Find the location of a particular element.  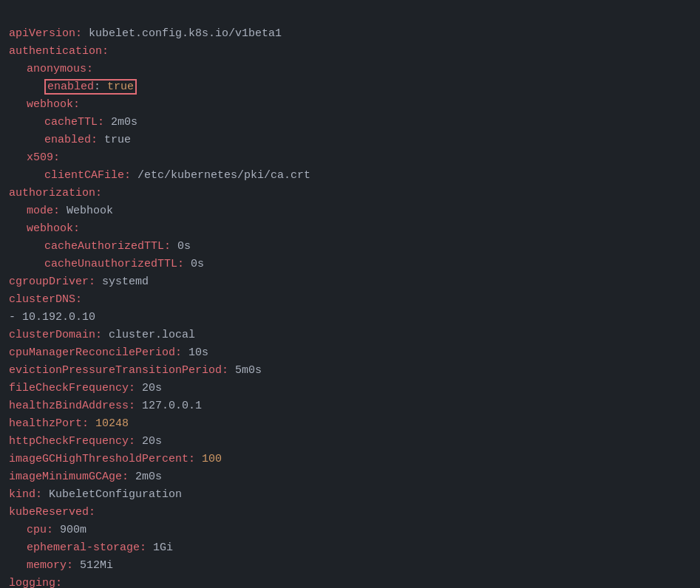

yaml-value-string: cluster.local is located at coordinates (152, 335).